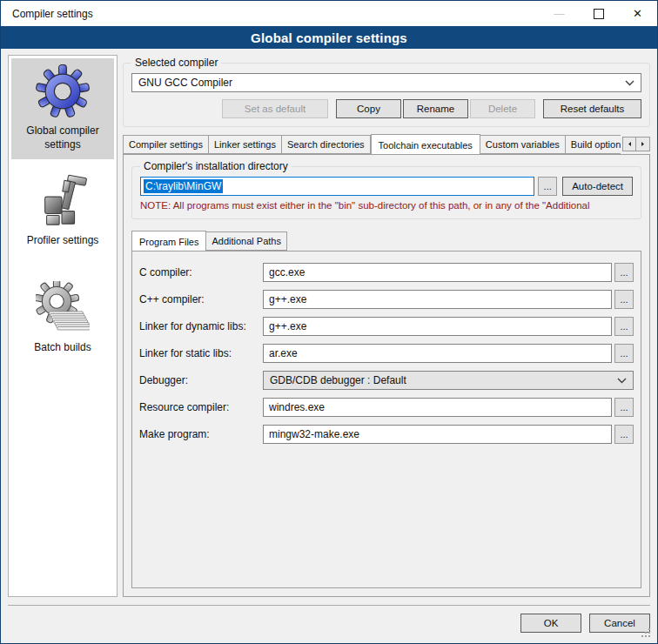 The image size is (658, 644). I want to click on selected-compiler-value: GNU GCC Compiler, so click(379, 83).